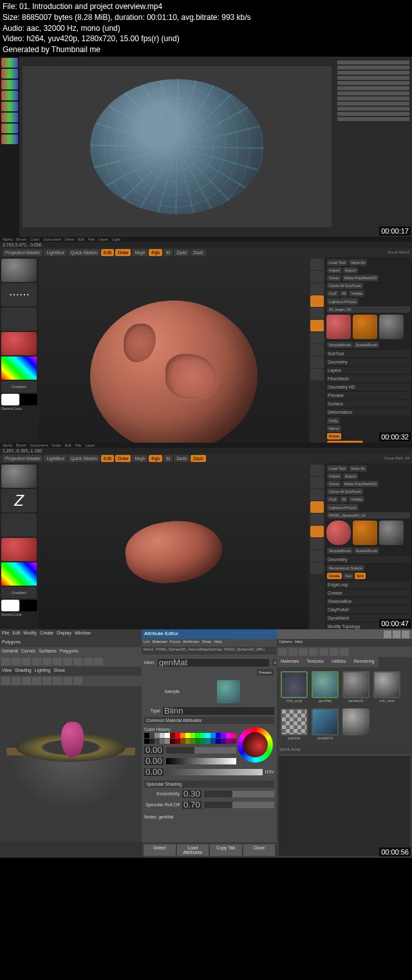 The image size is (412, 980). What do you see at coordinates (55, 252) in the screenshot?
I see `lightbox-btn: LightBox` at bounding box center [55, 252].